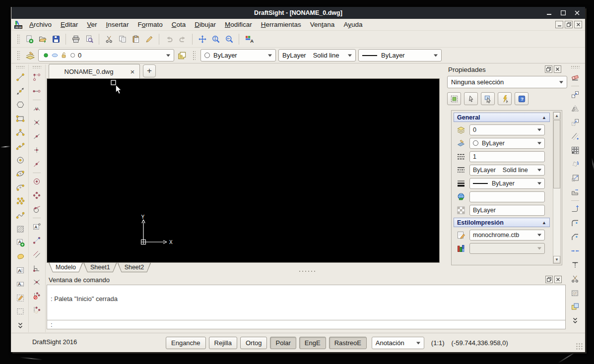  What do you see at coordinates (20, 119) in the screenshot?
I see `rectangle-icon` at bounding box center [20, 119].